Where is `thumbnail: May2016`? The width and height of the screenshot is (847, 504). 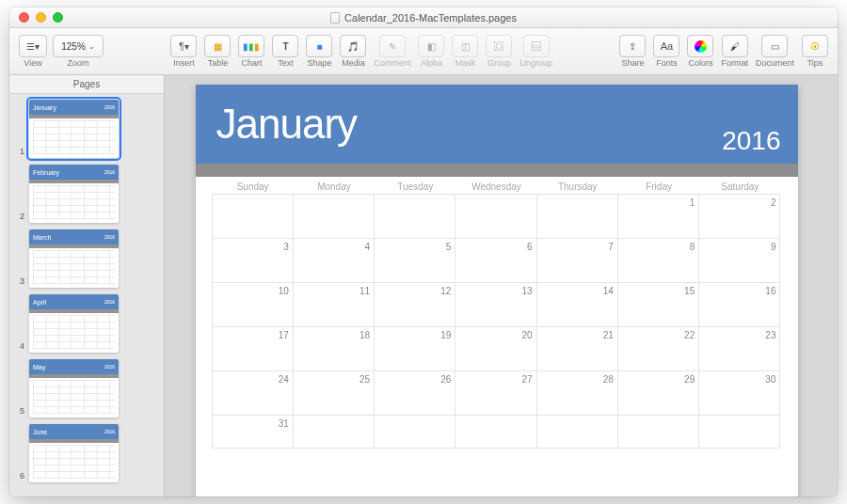 thumbnail: May2016 is located at coordinates (73, 388).